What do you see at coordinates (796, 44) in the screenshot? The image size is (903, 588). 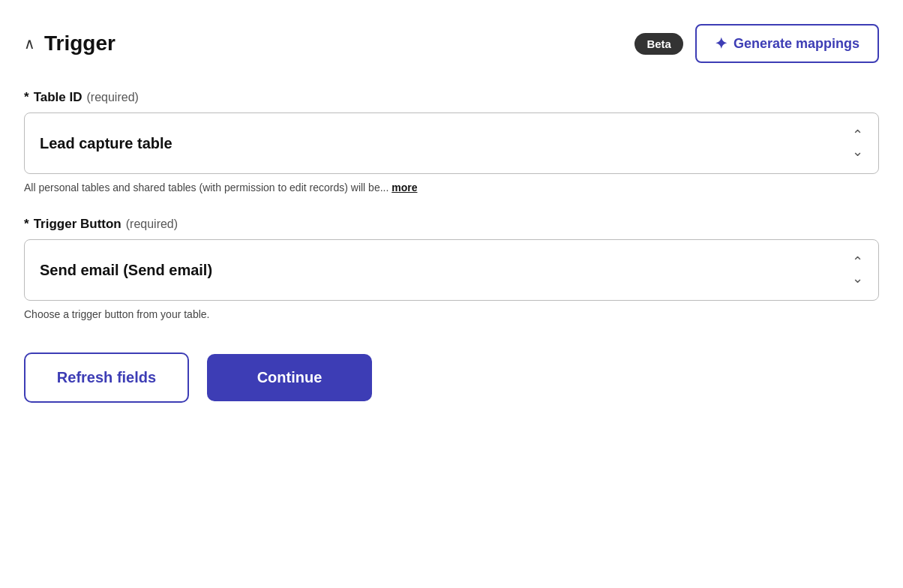 I see `generate-mappings-label: Generate mappings` at bounding box center [796, 44].